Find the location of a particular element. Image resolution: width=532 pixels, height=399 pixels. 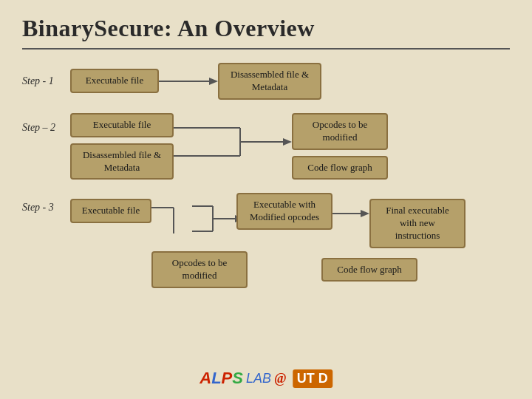

step2-box4: Code flow graph is located at coordinates (340, 168).